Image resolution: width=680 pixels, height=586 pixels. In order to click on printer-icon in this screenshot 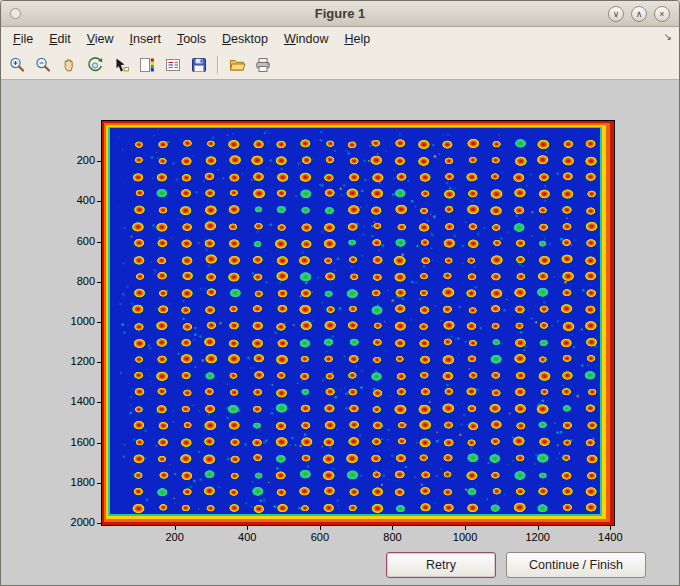, I will do `click(263, 65)`.